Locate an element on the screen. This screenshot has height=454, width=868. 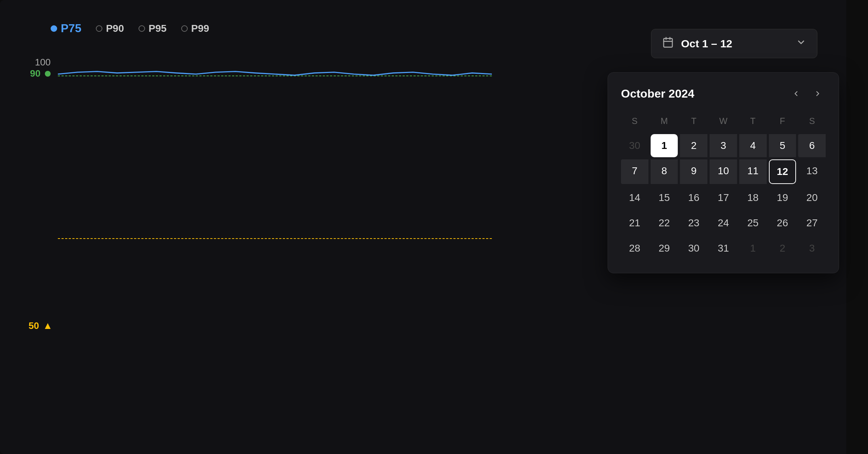
cal-day-3: 3 is located at coordinates (723, 146).